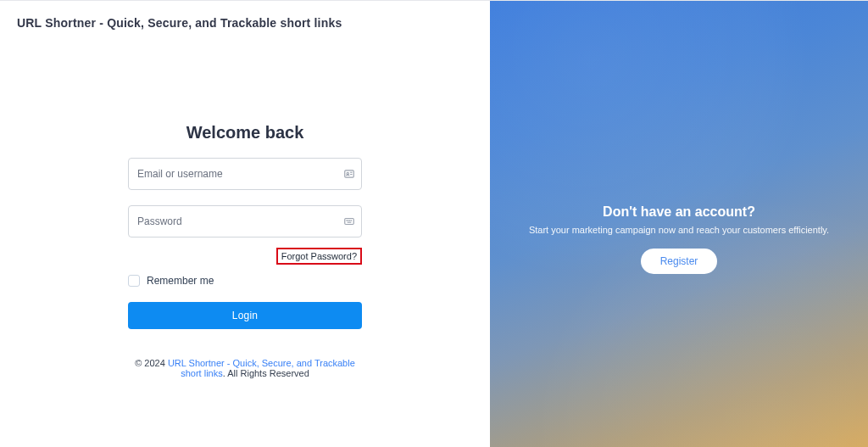 The width and height of the screenshot is (868, 447). Describe the element at coordinates (679, 239) in the screenshot. I see `promo-block: Don't have an account? Start your market…` at that location.